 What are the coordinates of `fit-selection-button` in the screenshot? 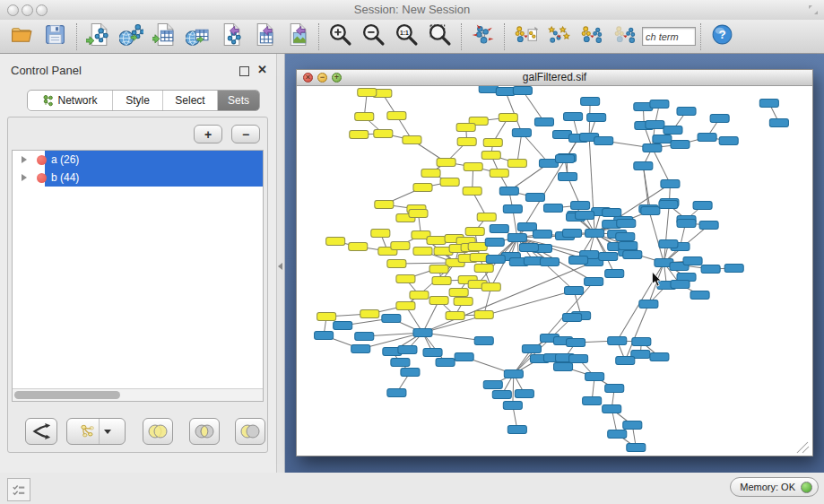 It's located at (439, 37).